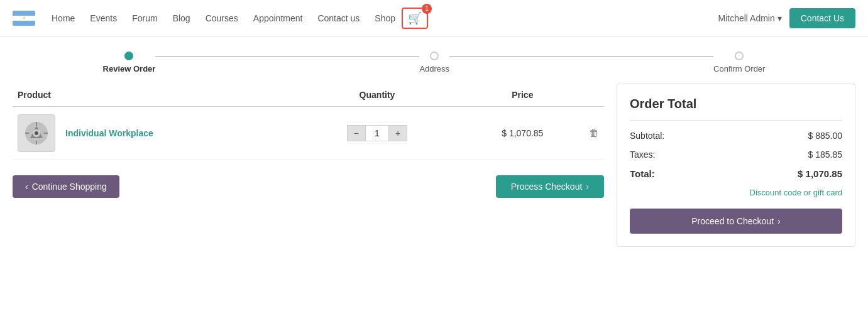 The image size is (868, 321). Describe the element at coordinates (434, 63) in the screenshot. I see `step-address: Address` at that location.